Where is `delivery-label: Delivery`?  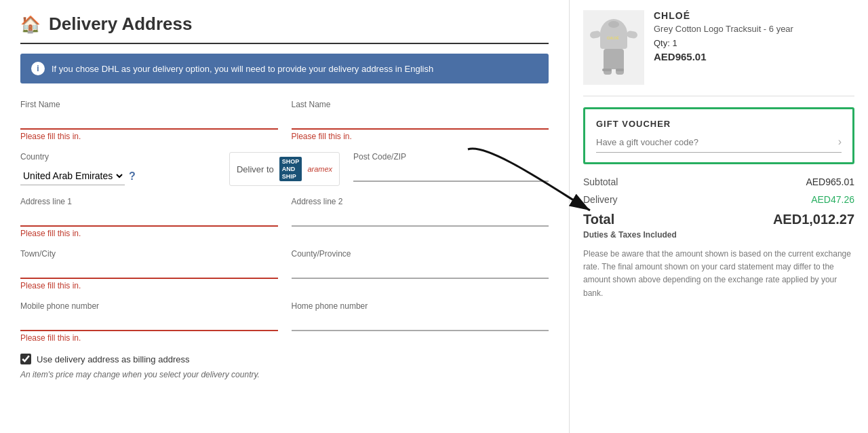 delivery-label: Delivery is located at coordinates (601, 200).